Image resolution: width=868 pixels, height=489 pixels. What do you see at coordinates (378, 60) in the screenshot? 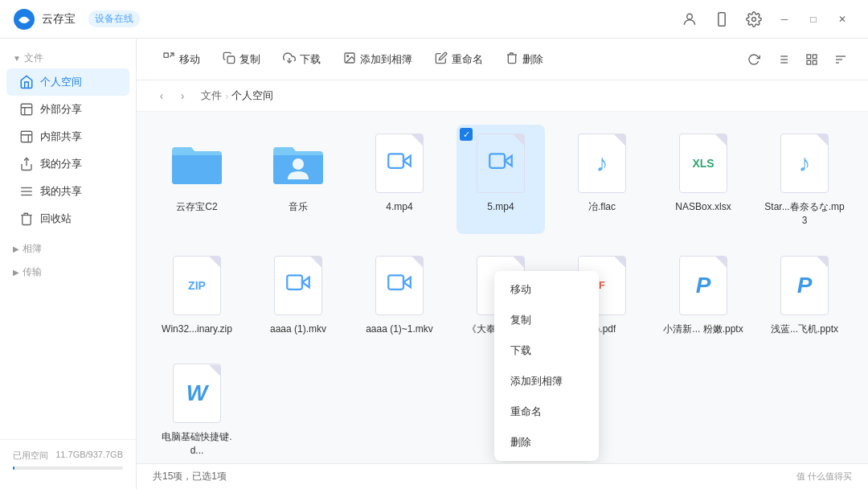
I see `add-to-album-button: 添加到相簿` at bounding box center [378, 60].